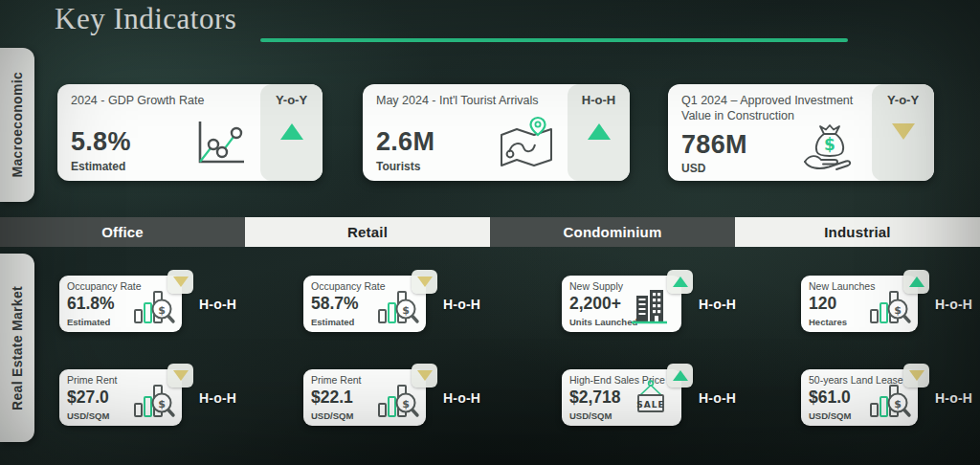 This screenshot has height=465, width=980. What do you see at coordinates (622, 304) in the screenshot?
I see `kpi-card-condo-new-supply: New Supply 2,200+ Units Launched` at bounding box center [622, 304].